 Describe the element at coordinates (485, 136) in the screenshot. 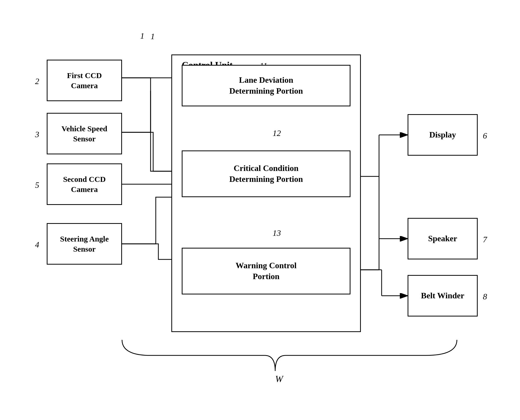

I see `ref-6: 6` at that location.